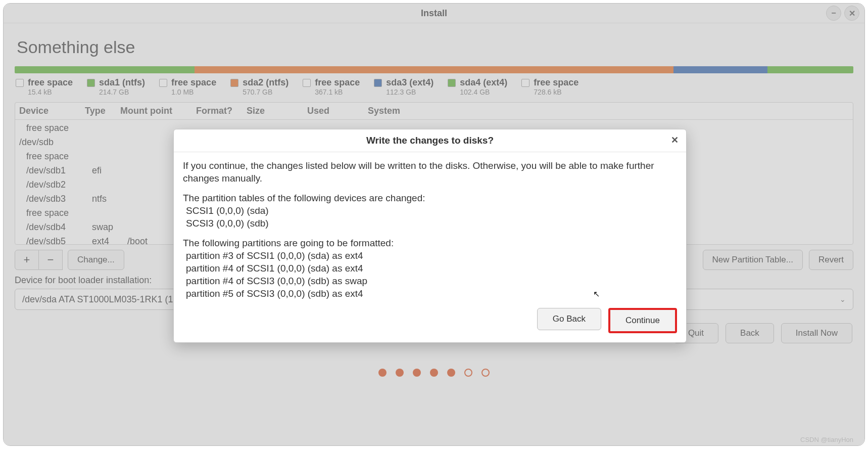 The image size is (868, 449). Describe the element at coordinates (643, 321) in the screenshot. I see `continue-label: Continue` at that location.